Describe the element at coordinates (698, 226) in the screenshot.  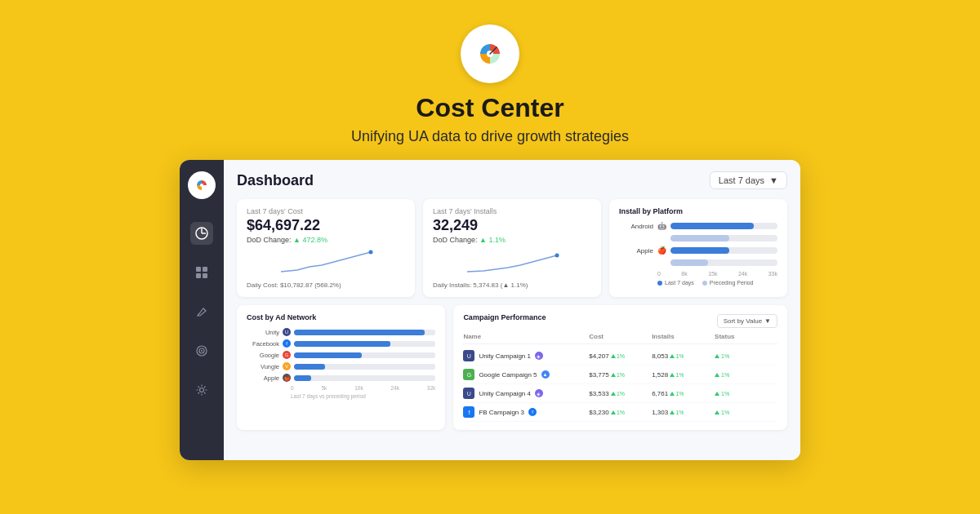
I see `android-row: Android 🤖` at that location.